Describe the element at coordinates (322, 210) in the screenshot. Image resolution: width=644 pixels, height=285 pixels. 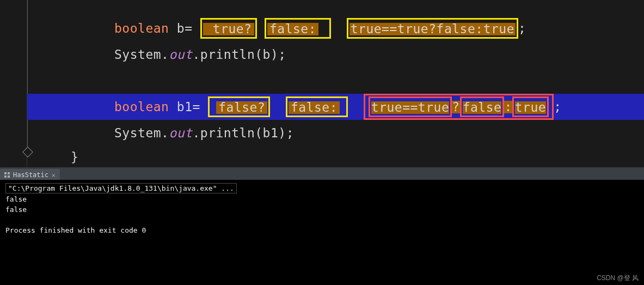
I see `output-line-2: false` at that location.